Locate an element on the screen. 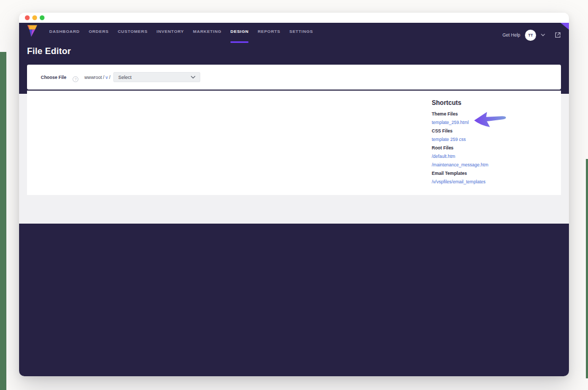 The image size is (588, 390). shortcut-group-css-files: CSS Files is located at coordinates (492, 131).